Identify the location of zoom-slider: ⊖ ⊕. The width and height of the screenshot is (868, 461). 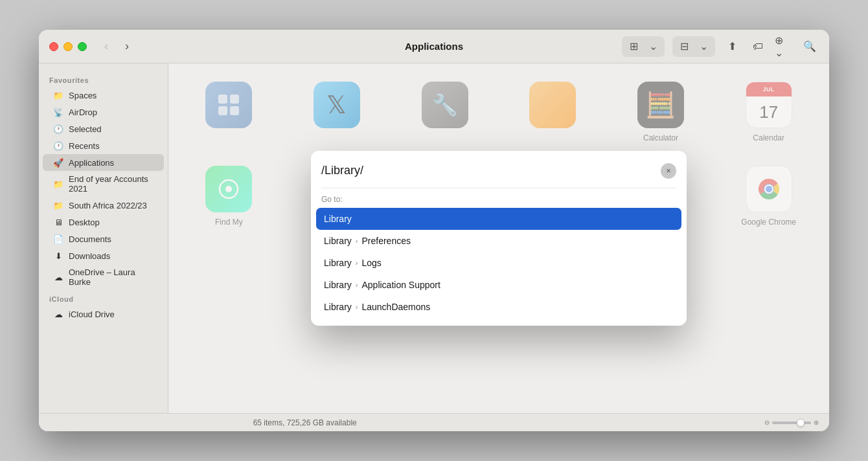
(792, 422).